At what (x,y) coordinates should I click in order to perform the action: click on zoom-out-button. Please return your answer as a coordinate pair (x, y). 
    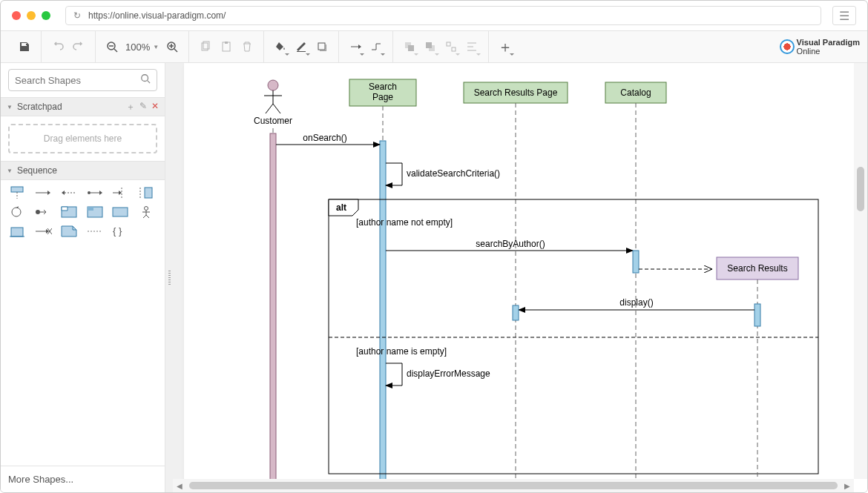
    Looking at the image, I should click on (112, 47).